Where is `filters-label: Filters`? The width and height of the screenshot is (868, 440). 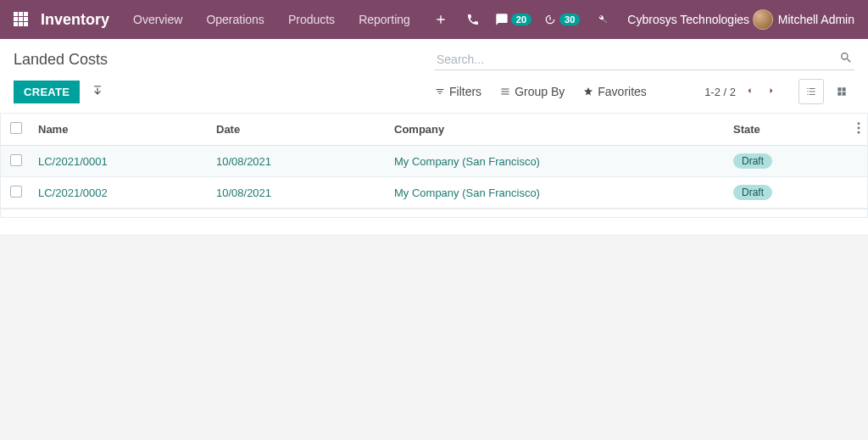
filters-label: Filters is located at coordinates (465, 92).